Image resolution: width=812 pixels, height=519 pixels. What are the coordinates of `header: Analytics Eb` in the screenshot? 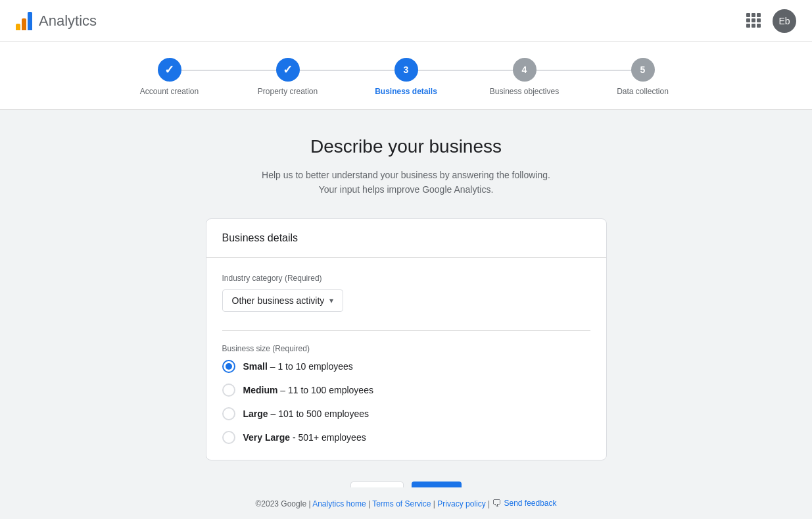 It's located at (406, 21).